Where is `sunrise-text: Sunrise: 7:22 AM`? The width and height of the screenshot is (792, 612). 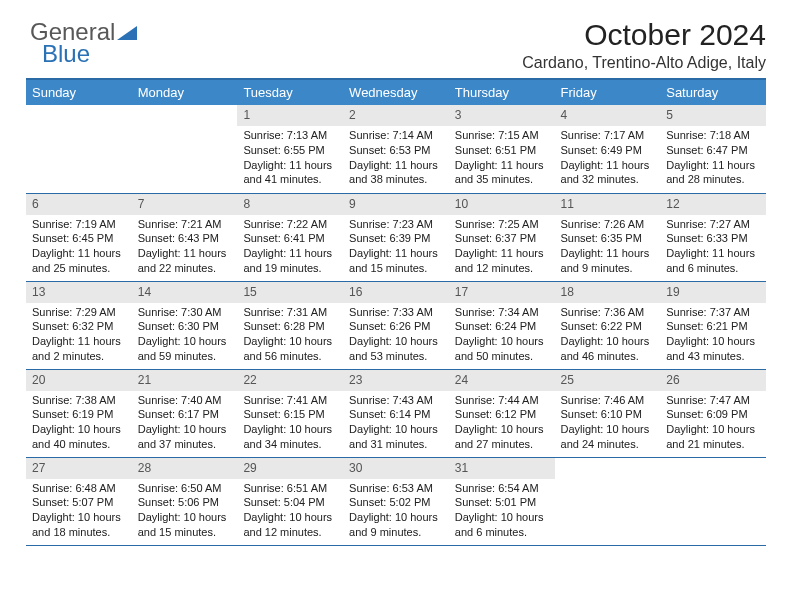
sunrise-text: Sunrise: 7:22 AM is located at coordinates (290, 225).